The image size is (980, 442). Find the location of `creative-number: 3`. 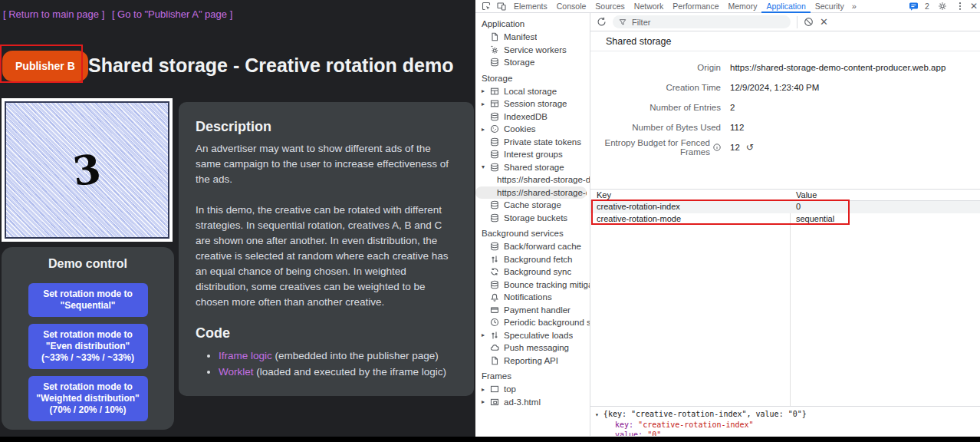

creative-number: 3 is located at coordinates (87, 170).